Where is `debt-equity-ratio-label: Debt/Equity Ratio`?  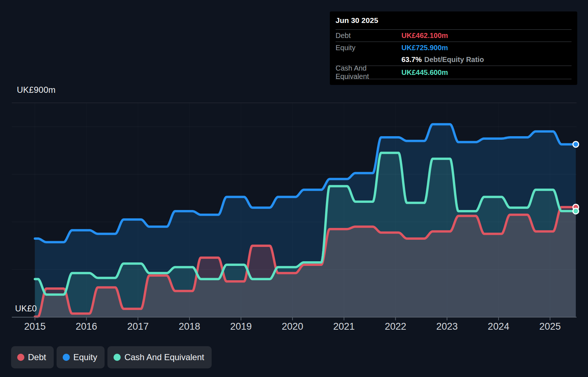
debt-equity-ratio-label: Debt/Equity Ratio is located at coordinates (454, 59).